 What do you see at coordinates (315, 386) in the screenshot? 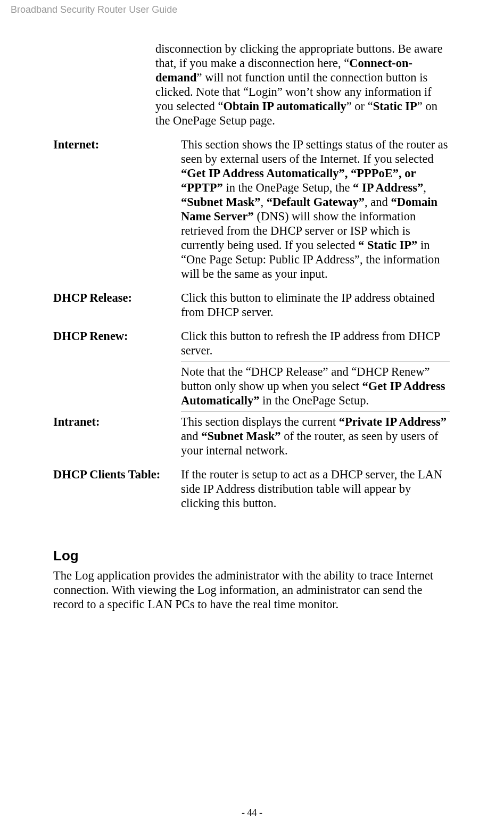
I see `note-block: Note that the “DHCP Release” and “DHCP R…` at bounding box center [315, 386].